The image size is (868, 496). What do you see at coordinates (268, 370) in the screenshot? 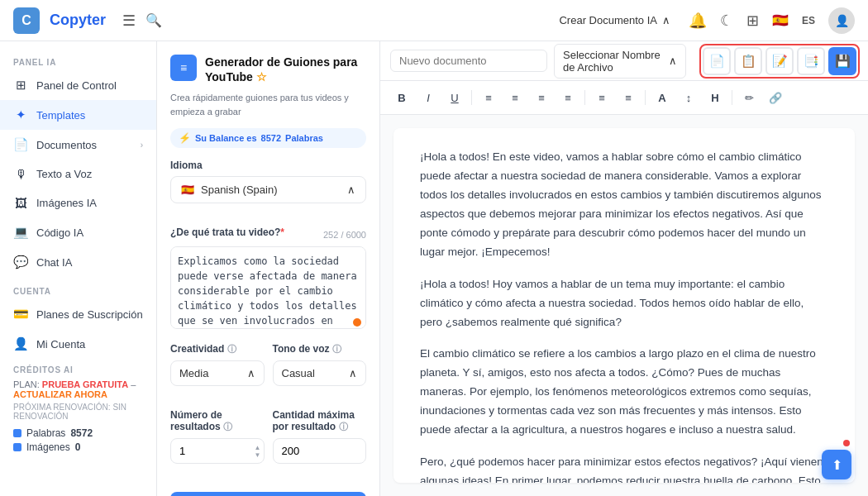
I see `creatividad-tono-row: Creatividad ⓘ Media ∧ Tono de voz ⓘ Casu…` at bounding box center [268, 370].